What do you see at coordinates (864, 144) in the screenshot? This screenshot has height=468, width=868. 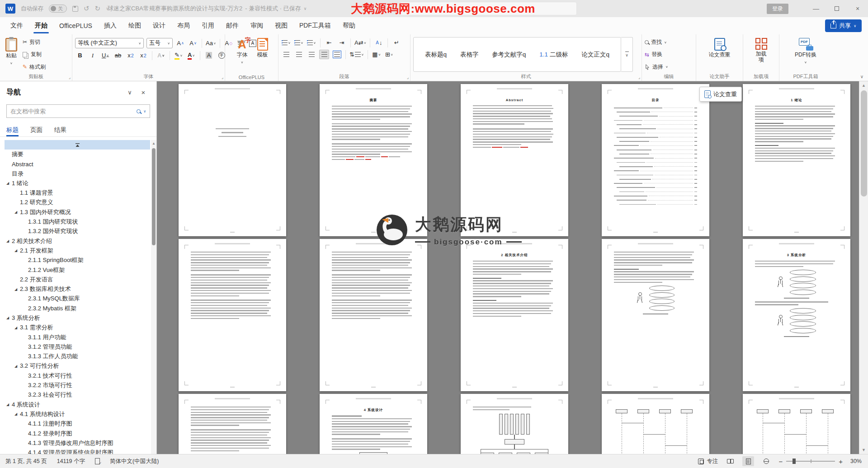 I see `doc-scroll-thumb` at bounding box center [864, 144].